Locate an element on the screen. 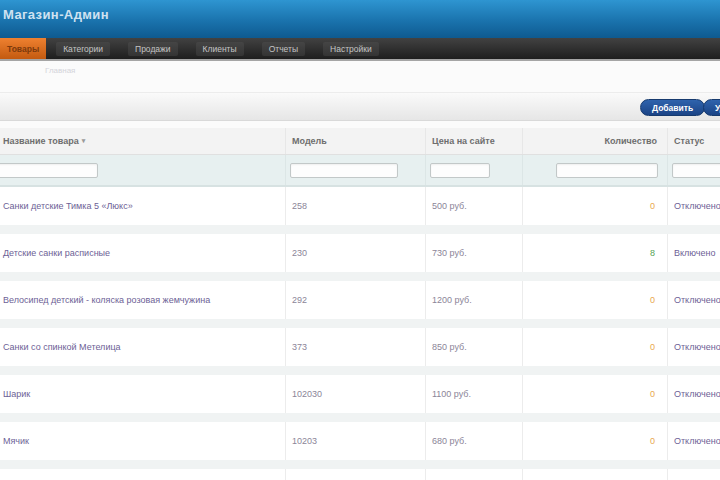 The height and width of the screenshot is (480, 720). nav-tab-2: Категории is located at coordinates (83, 49).